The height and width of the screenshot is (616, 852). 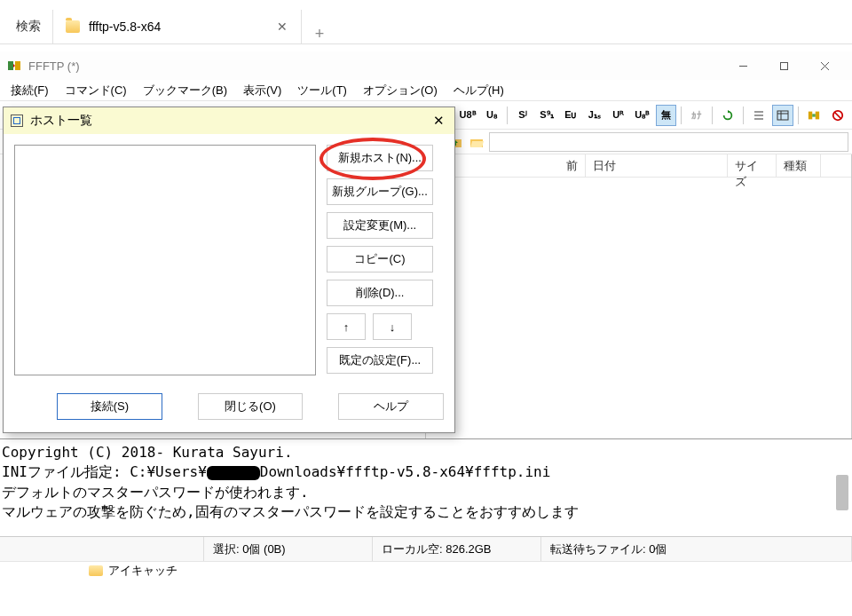 I want to click on copy-button: コピー(C), so click(x=380, y=259).